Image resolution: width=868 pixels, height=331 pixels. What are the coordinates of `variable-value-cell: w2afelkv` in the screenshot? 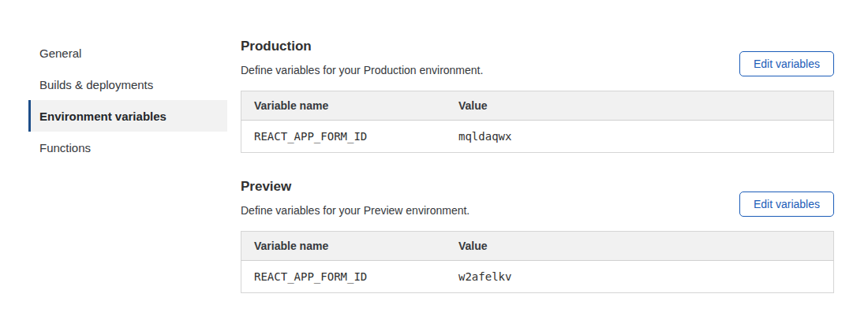 It's located at (640, 277).